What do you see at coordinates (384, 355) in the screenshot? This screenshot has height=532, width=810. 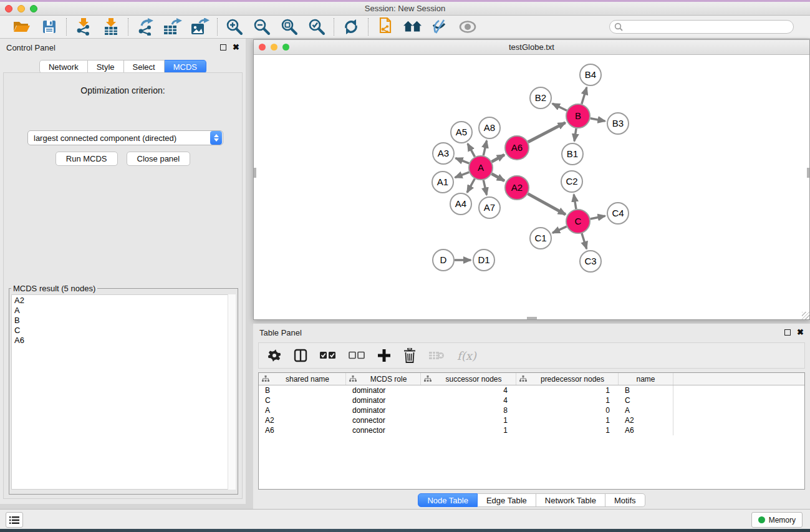 I see `add-column-icon` at bounding box center [384, 355].